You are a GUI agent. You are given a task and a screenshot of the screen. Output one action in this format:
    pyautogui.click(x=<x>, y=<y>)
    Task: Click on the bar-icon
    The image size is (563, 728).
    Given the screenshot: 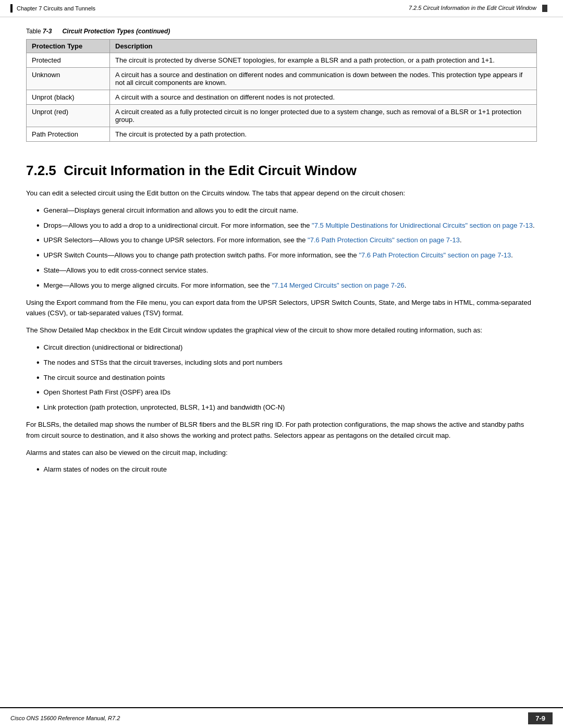 What is the action you would take?
    pyautogui.click(x=11, y=8)
    